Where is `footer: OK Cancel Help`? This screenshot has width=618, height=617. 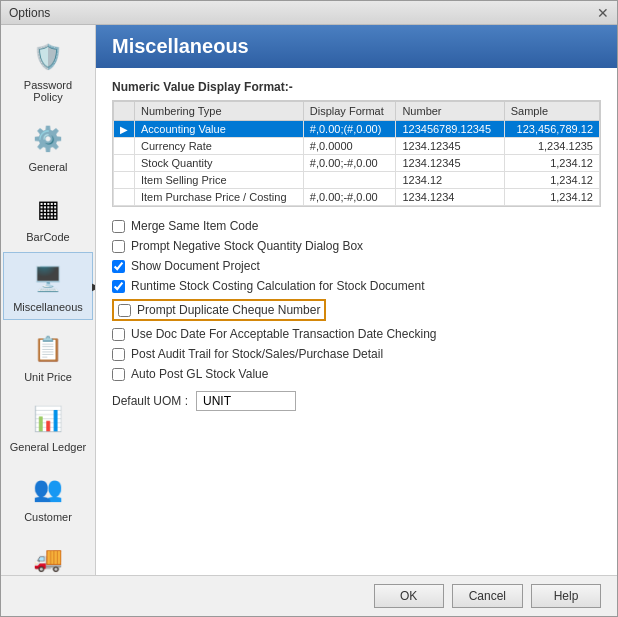
footer: OK Cancel Help is located at coordinates (309, 596).